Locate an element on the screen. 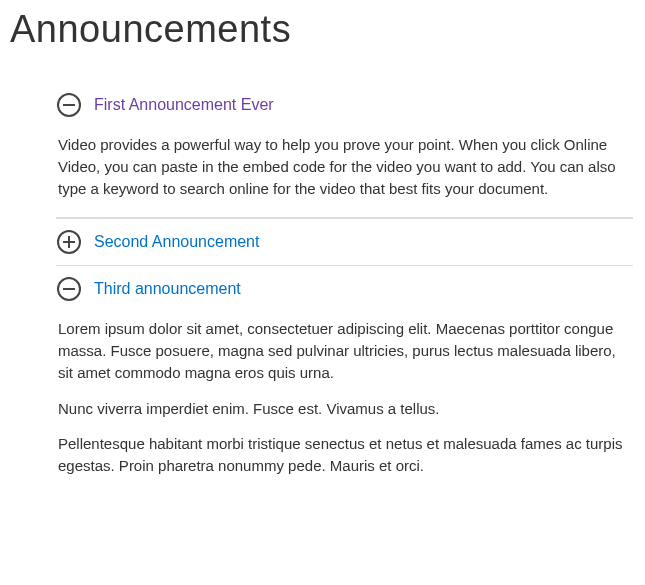 The width and height of the screenshot is (645, 585). plus-circle-icon is located at coordinates (69, 242).